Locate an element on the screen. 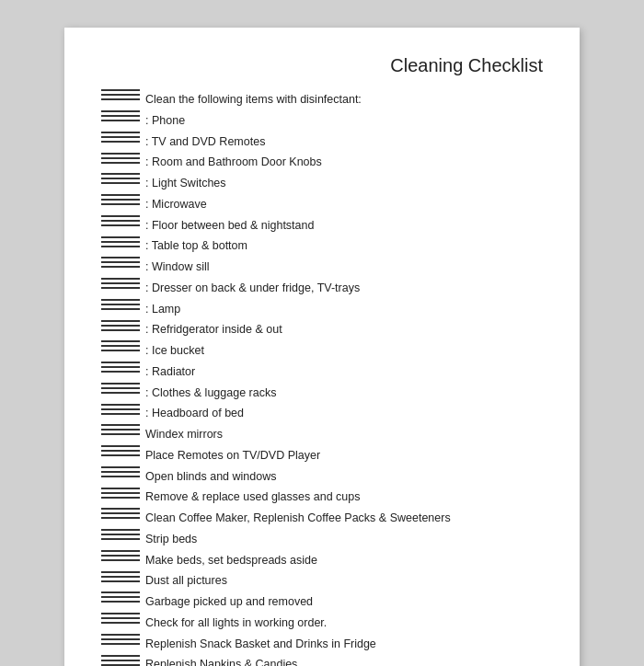  item-text: Windex mirrors is located at coordinates (184, 434).